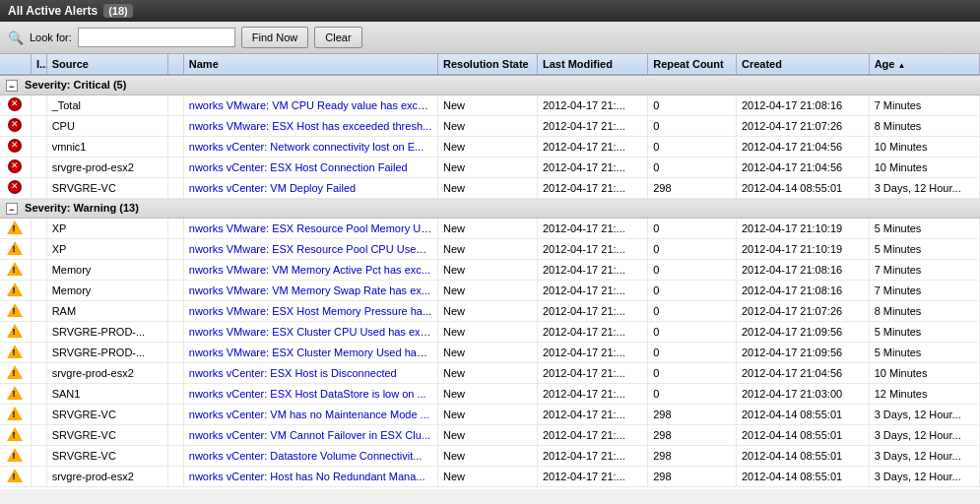  I want to click on alert-name-link: nworks VMware: ESX Resource Pool CPU Use…, so click(311, 249).